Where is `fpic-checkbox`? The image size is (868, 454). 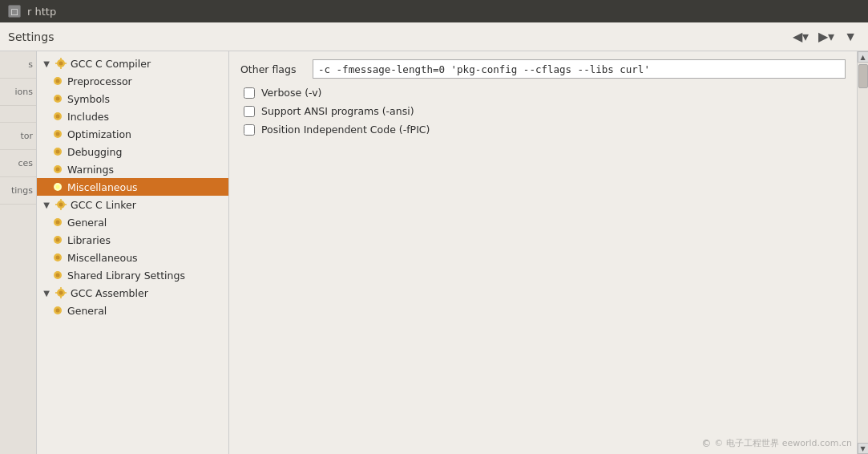 fpic-checkbox is located at coordinates (249, 130).